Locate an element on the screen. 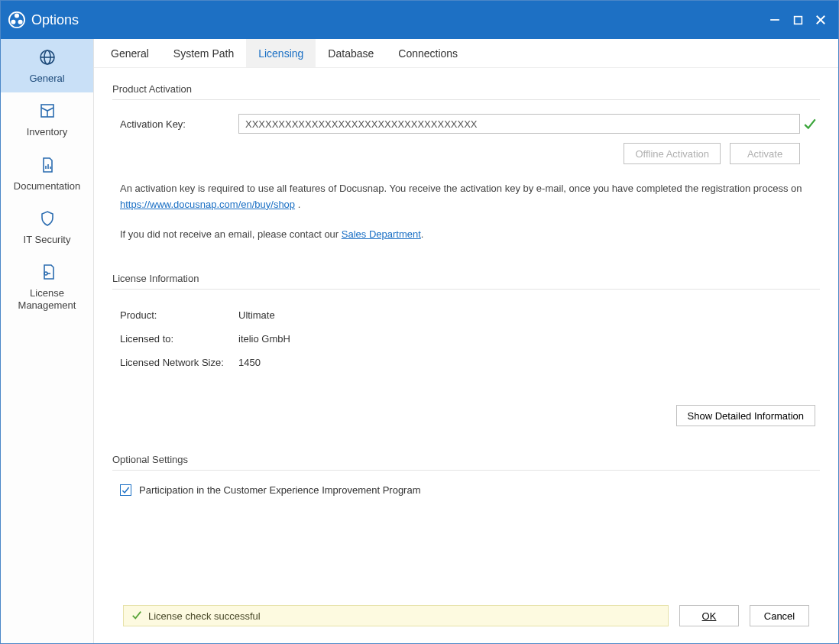  ok-button: OK is located at coordinates (709, 616).